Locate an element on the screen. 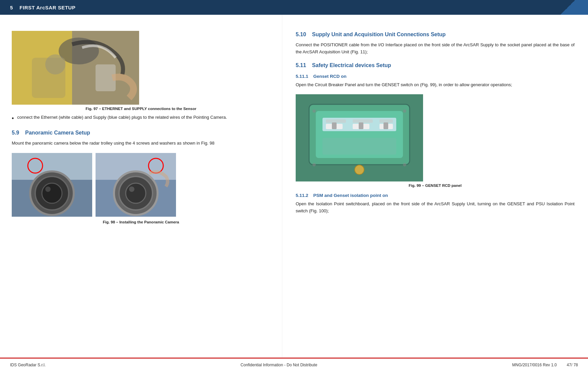 The width and height of the screenshot is (588, 371). section-5111-title: Genset RCD on is located at coordinates (330, 76).